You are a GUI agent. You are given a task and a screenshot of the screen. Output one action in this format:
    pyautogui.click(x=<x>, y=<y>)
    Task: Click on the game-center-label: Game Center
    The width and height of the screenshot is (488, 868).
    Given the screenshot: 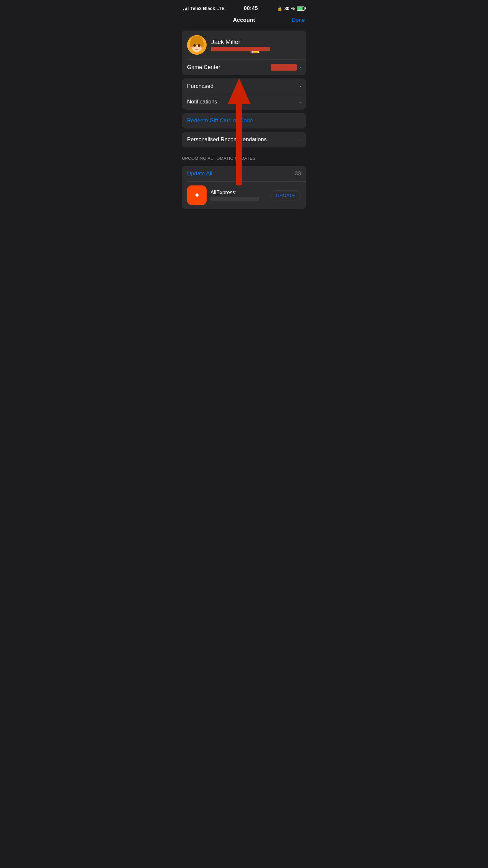 What is the action you would take?
    pyautogui.click(x=204, y=67)
    